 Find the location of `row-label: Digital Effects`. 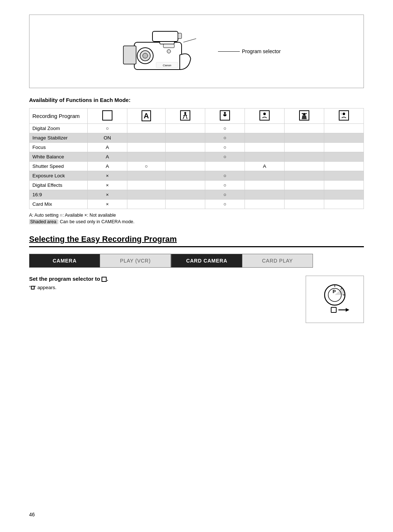

row-label: Digital Effects is located at coordinates (59, 185).